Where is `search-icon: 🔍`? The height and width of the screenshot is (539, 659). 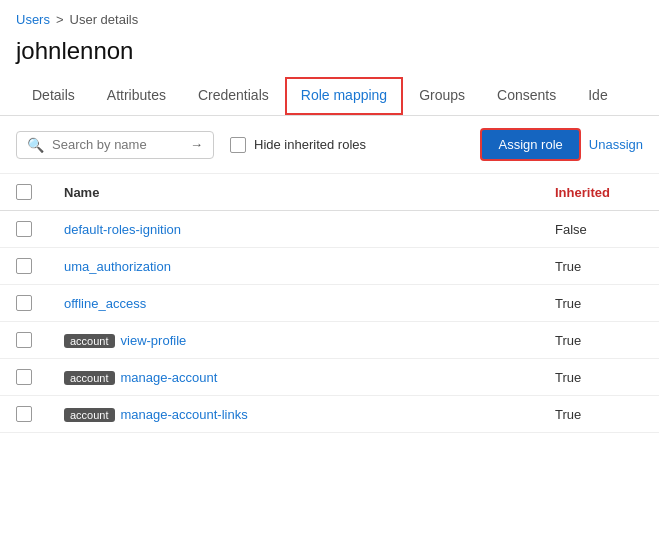
search-icon: 🔍 is located at coordinates (36, 145).